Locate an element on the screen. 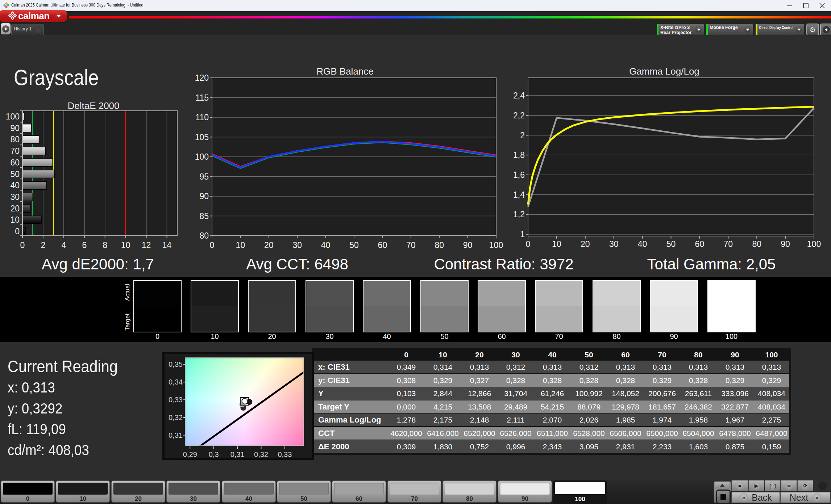  svg-text: RGB Balance is located at coordinates (345, 71).